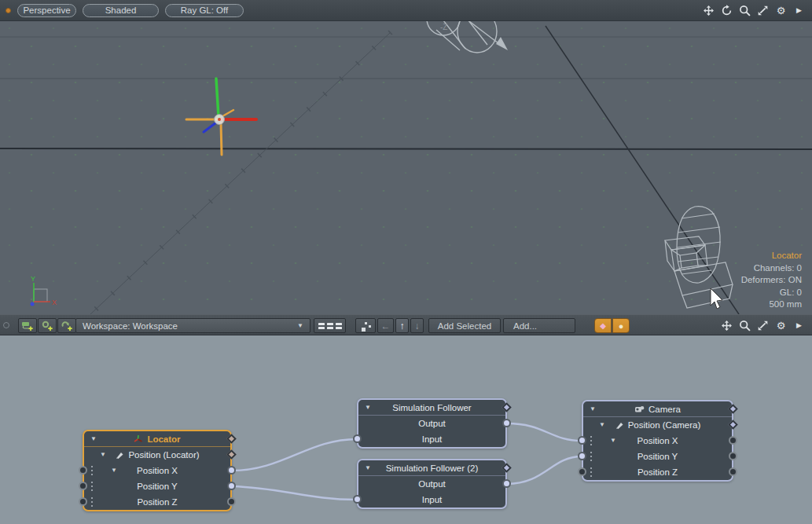 Image resolution: width=812 pixels, height=524 pixels. I want to click on panel-thumb-icon, so click(6, 325).